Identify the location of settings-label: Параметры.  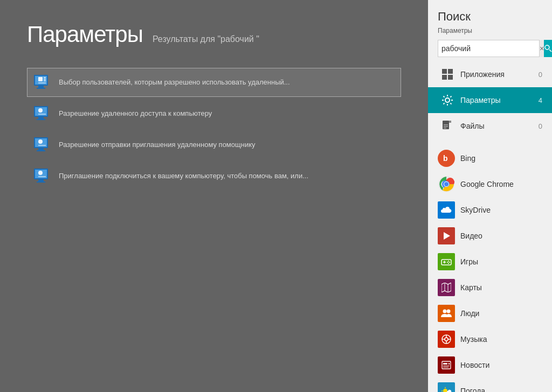
(499, 100).